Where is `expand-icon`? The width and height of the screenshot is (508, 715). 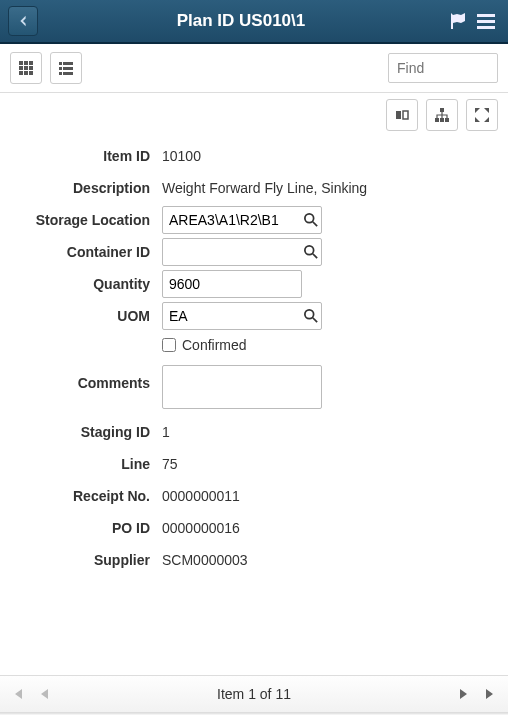 expand-icon is located at coordinates (482, 115).